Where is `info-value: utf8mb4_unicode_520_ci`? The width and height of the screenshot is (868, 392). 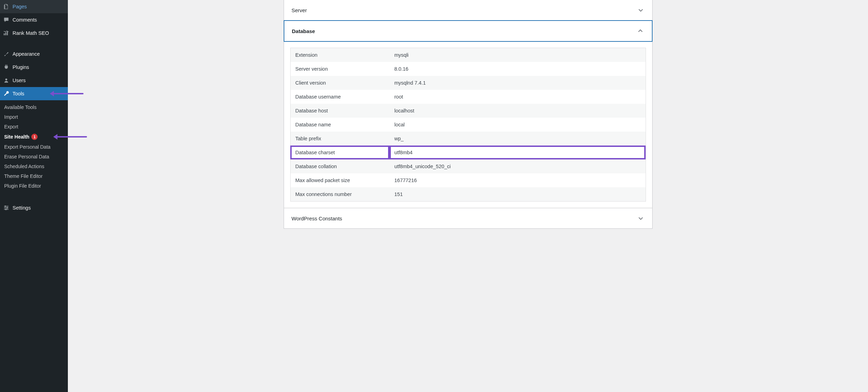
info-value: utf8mb4_unicode_520_ci is located at coordinates (518, 166).